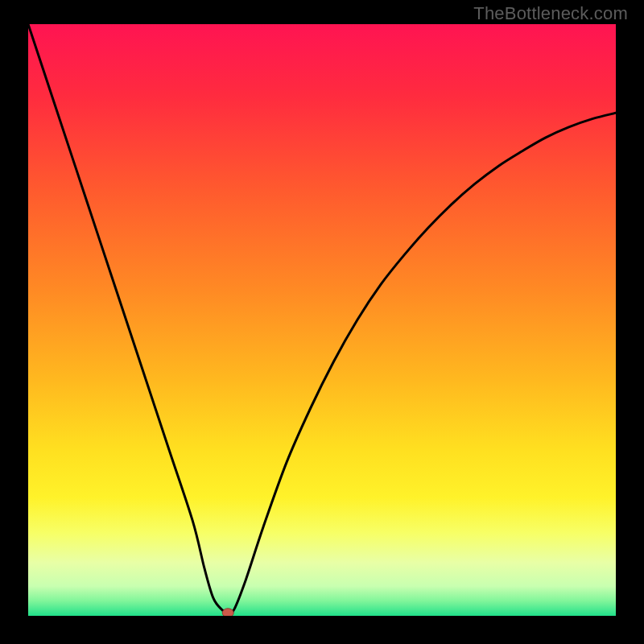 Image resolution: width=644 pixels, height=644 pixels. What do you see at coordinates (551, 14) in the screenshot?
I see `watermark-text: TheBottleneck.com` at bounding box center [551, 14].